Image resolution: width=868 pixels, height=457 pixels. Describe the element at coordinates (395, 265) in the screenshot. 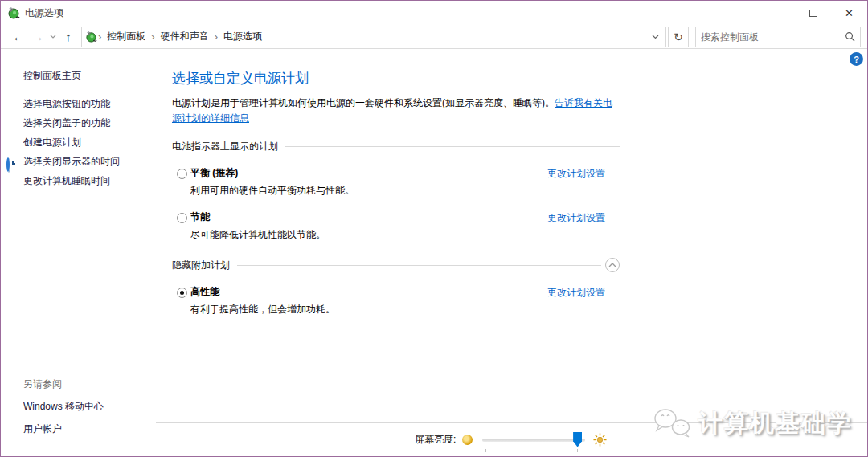

I see `hidden-plans-section-header: 隐藏附加计划` at that location.